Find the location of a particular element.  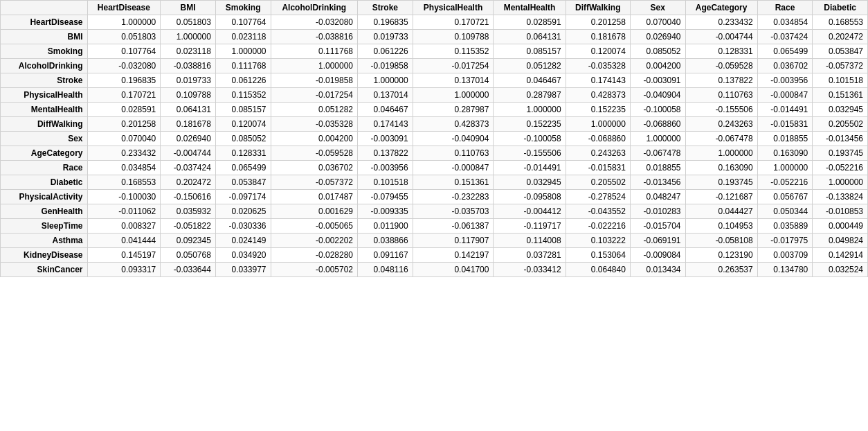

col-header-agecategory: AgeCategory is located at coordinates (721, 8).